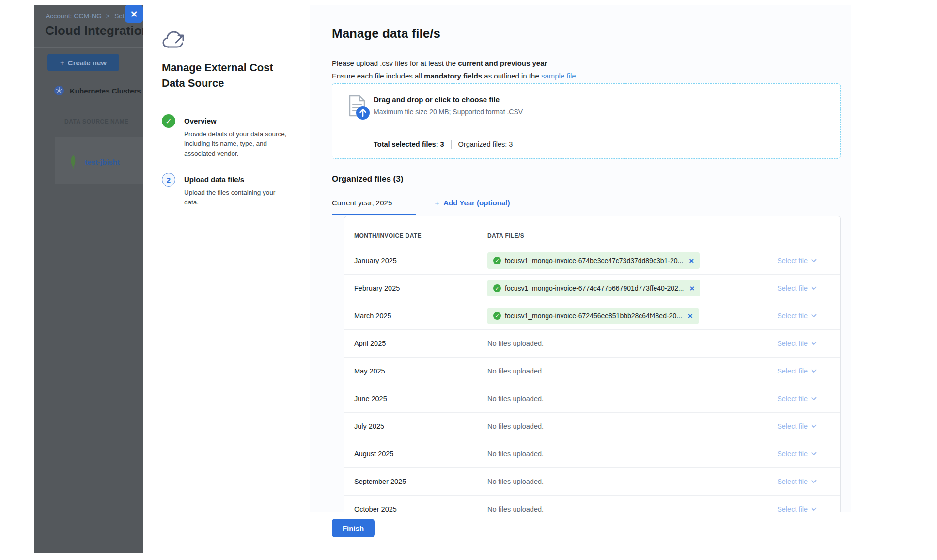 This screenshot has height=560, width=937. I want to click on tab-kubernetes-clusters: Kubernetes Clusters, so click(97, 91).